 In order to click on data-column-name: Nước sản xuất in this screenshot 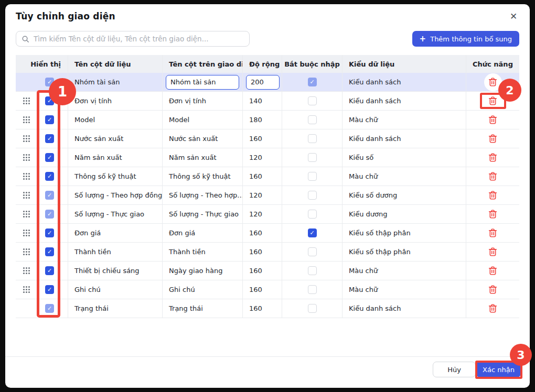, I will do `click(99, 138)`.